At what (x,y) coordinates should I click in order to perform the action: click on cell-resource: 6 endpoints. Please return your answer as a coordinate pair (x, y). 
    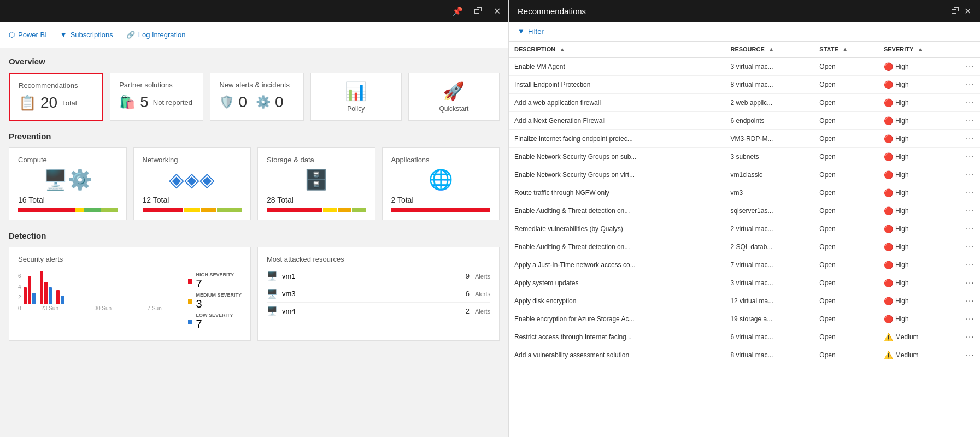
    Looking at the image, I should click on (770, 121).